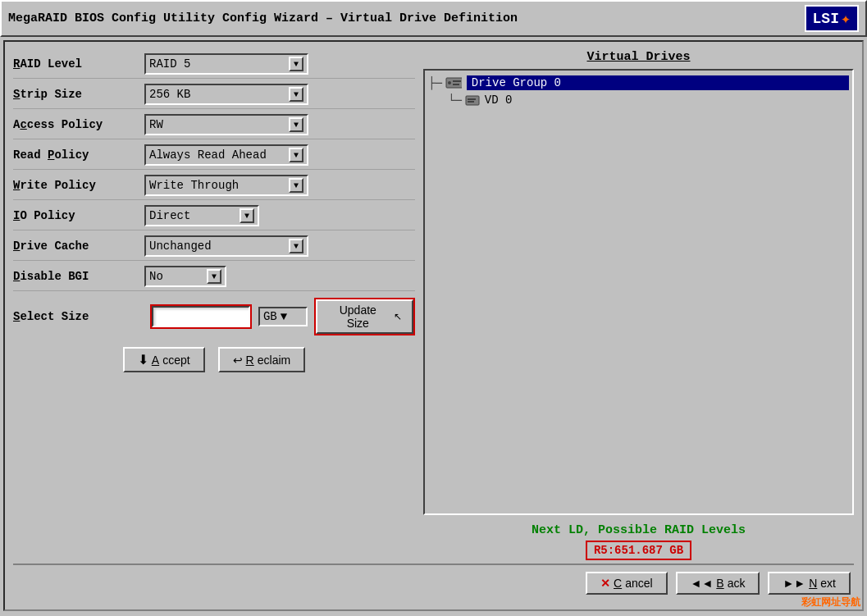 The image size is (867, 616). I want to click on accept-label: A, so click(156, 360).